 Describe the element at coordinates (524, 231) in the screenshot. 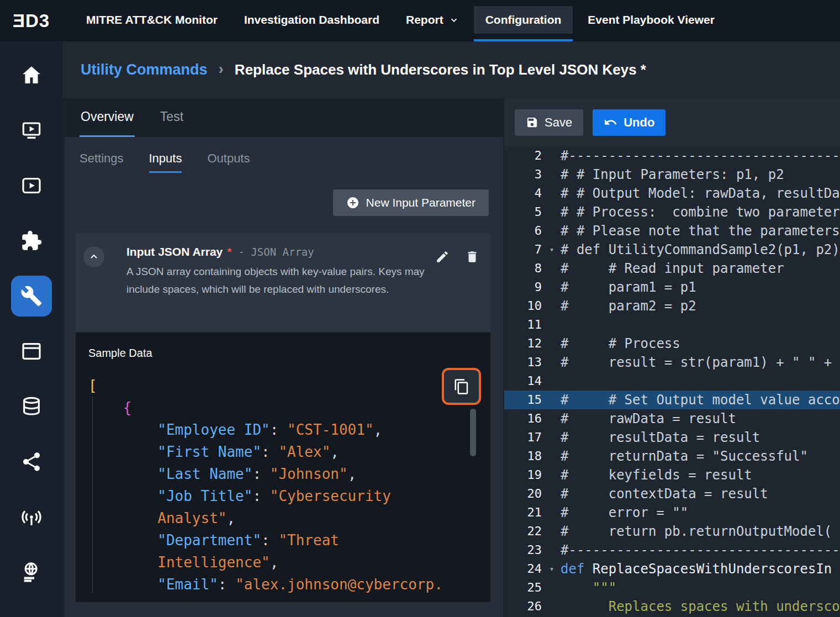

I see `line-number: 6` at that location.